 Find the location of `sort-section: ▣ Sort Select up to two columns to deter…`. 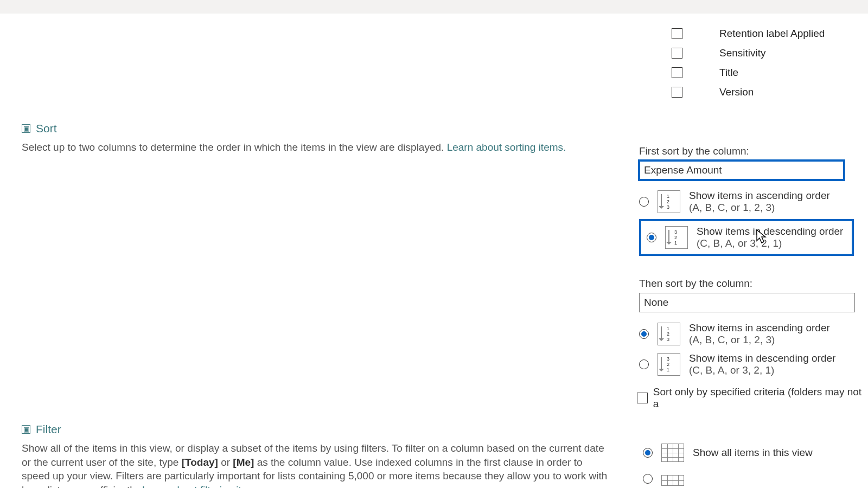

sort-section: ▣ Sort Select up to two columns to deter… is located at coordinates (317, 138).